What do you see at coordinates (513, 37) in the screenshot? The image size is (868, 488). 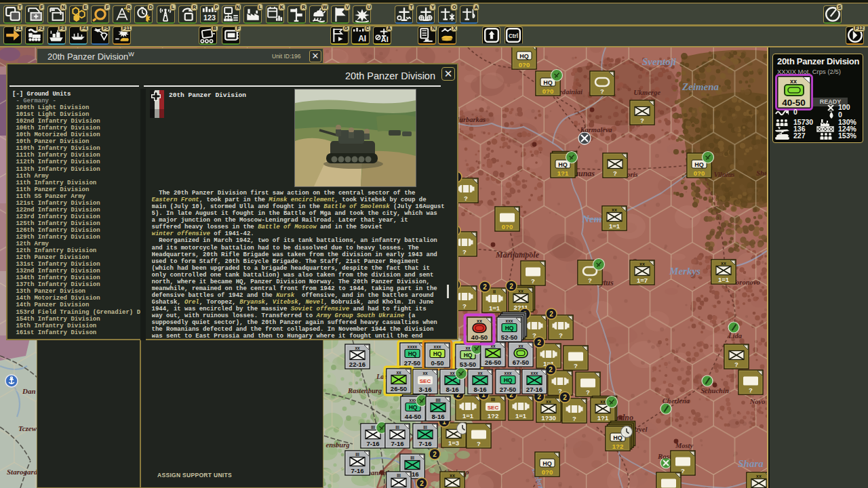 I see `svg-text: Ctrl` at bounding box center [513, 37].